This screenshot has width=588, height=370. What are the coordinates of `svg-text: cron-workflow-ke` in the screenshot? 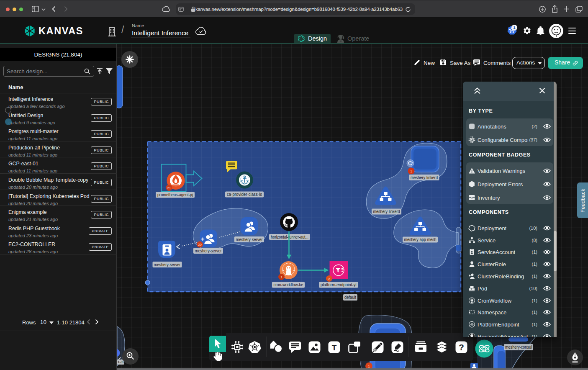 It's located at (289, 285).